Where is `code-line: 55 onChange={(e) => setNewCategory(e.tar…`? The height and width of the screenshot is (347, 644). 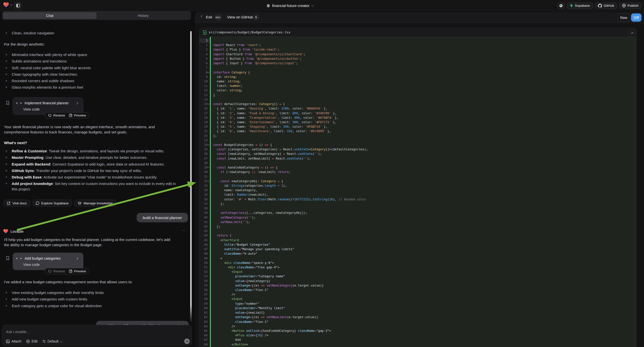
code-line: 55 onChange={(e) => setNewCategory(e.tar… is located at coordinates (418, 286).